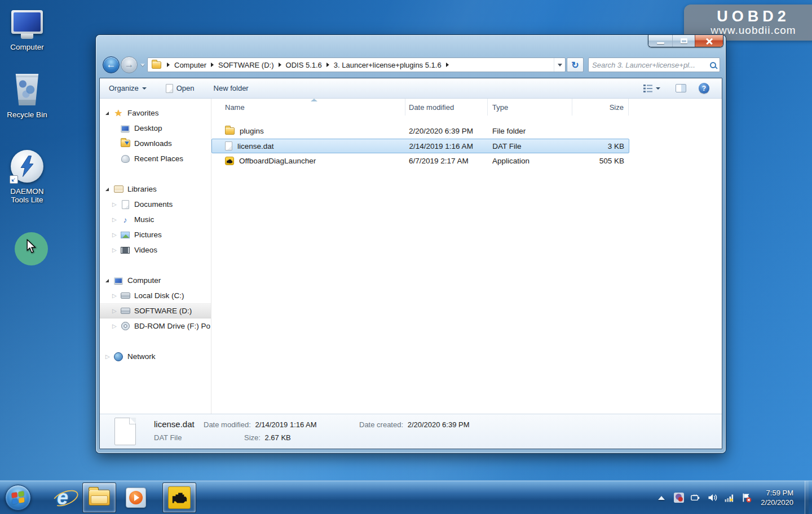  I want to click on details-pane: license.dat DAT File Date modified: 2/14…, so click(411, 431).